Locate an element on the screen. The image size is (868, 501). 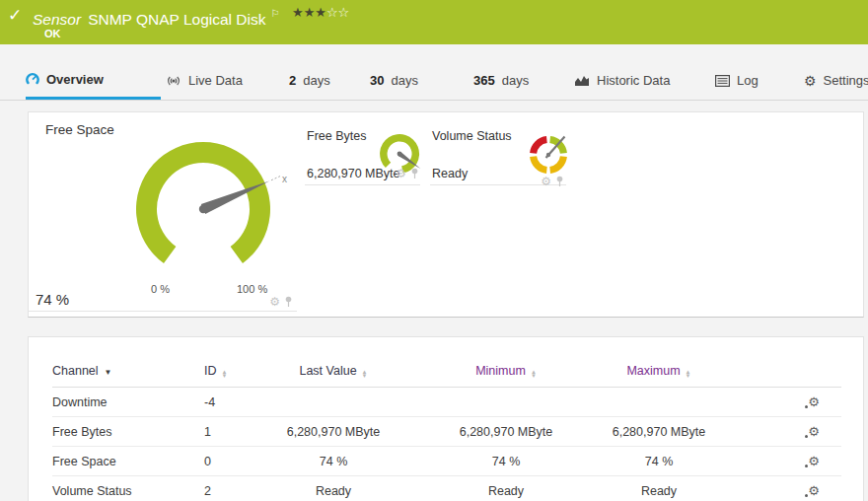
tab-30-days-number: 30 is located at coordinates (377, 81).